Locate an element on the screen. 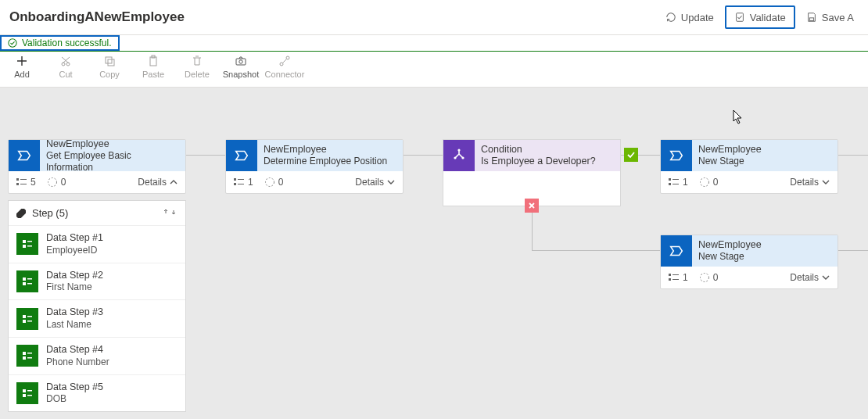 This screenshot has height=419, width=868. condition-label: Condition is located at coordinates (547, 150).